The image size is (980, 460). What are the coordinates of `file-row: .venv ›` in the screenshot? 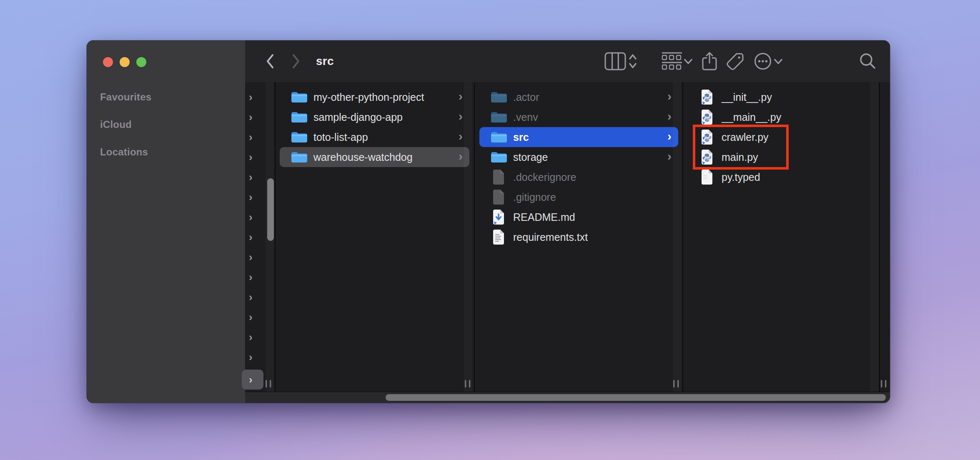 It's located at (579, 117).